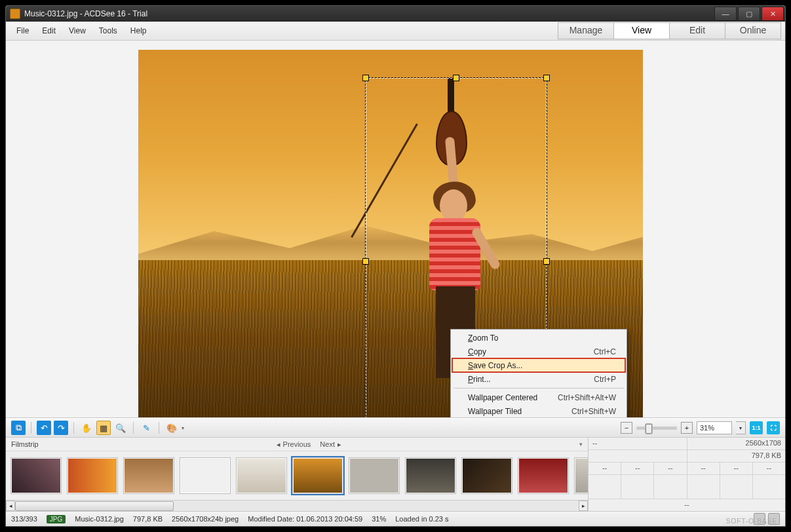 This screenshot has width=791, height=532. What do you see at coordinates (121, 428) in the screenshot?
I see `tool-zoom-icon: 🔍` at bounding box center [121, 428].